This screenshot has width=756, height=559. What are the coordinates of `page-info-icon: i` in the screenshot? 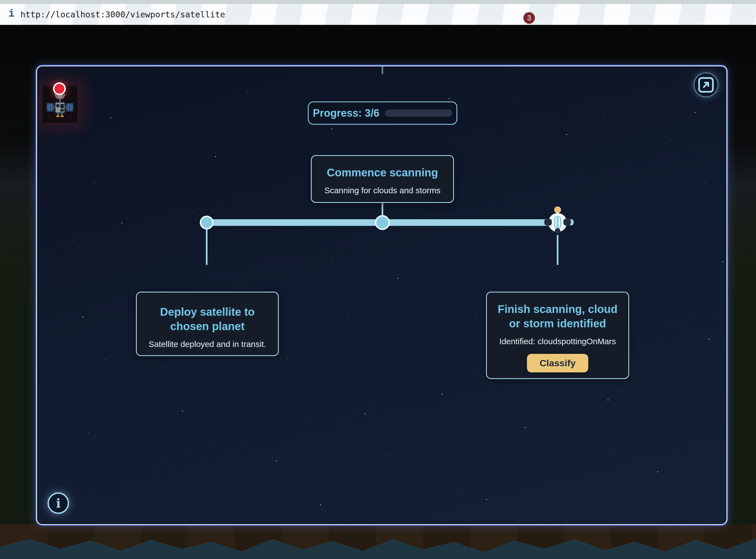 It's located at (11, 14).